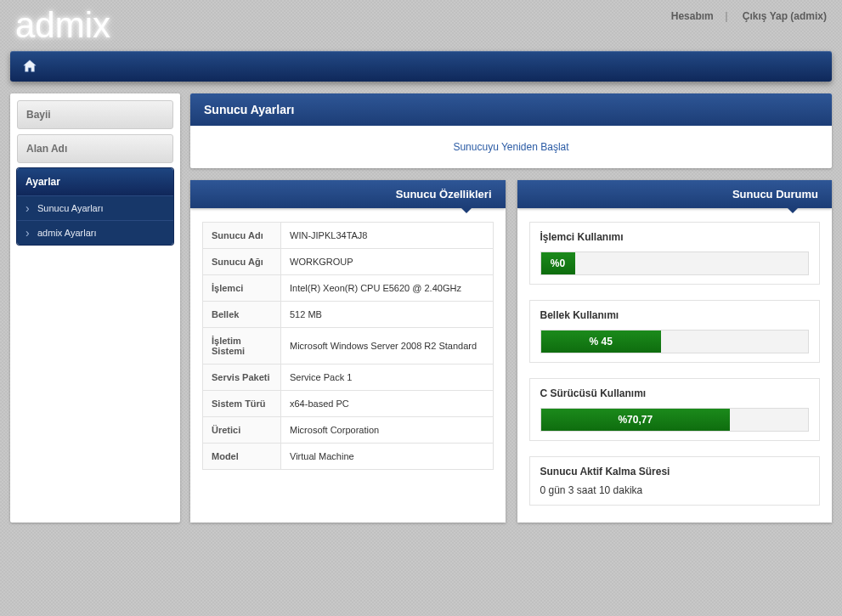  I want to click on spec-value: Intel(R) Xeon(R) CPU E5620 @ 2.40GHz, so click(387, 289).